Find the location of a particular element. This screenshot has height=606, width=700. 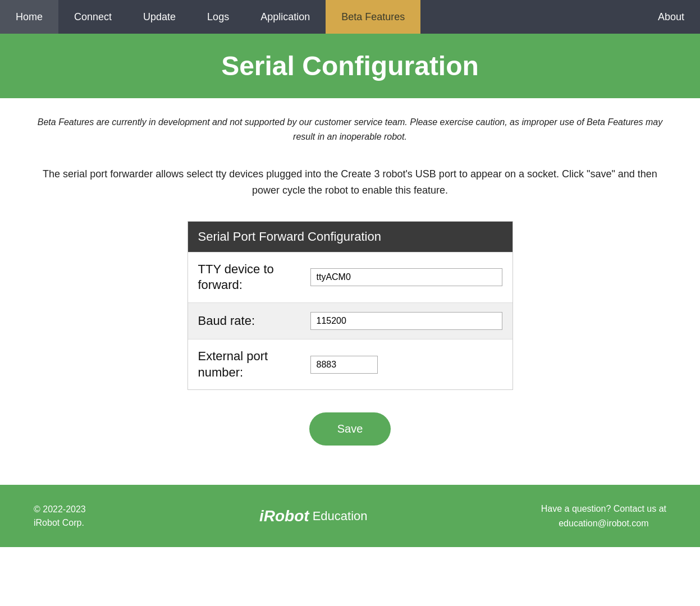

ext-port-input is located at coordinates (344, 365).